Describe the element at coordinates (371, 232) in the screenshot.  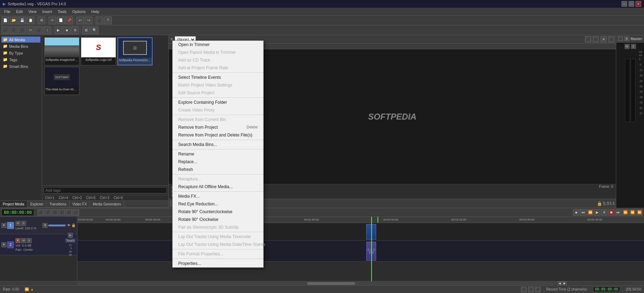
I see `video-clip` at that location.